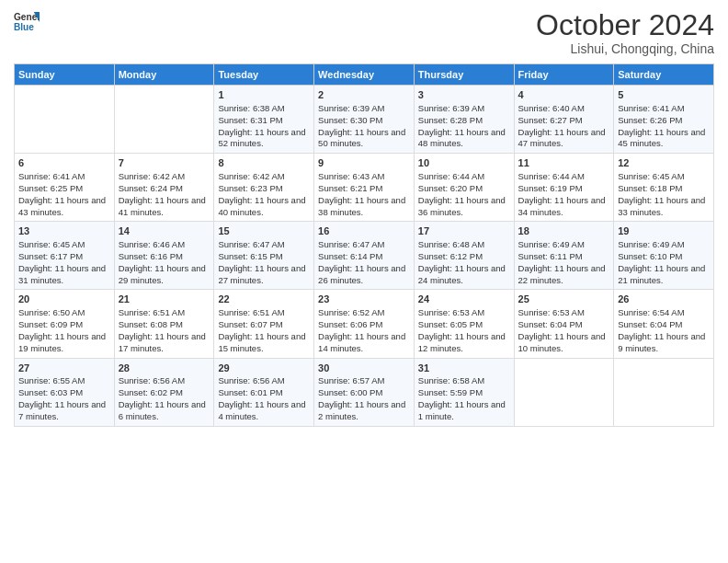  I want to click on sunrise-text: Sunrise: 6:42 AM, so click(251, 177).